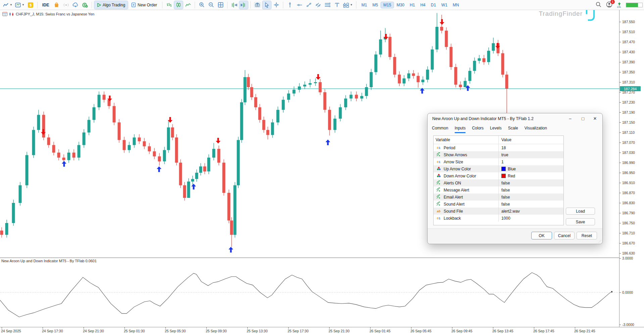 This screenshot has width=644, height=334. What do you see at coordinates (85, 5) in the screenshot?
I see `community-icon` at bounding box center [85, 5].